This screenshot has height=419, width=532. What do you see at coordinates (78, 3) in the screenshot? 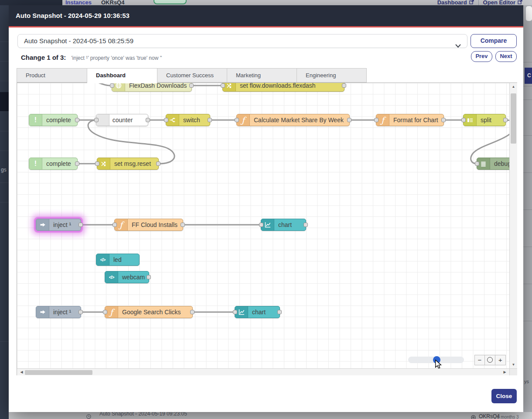
I see `breadcrumb-instances: Instances` at bounding box center [78, 3].